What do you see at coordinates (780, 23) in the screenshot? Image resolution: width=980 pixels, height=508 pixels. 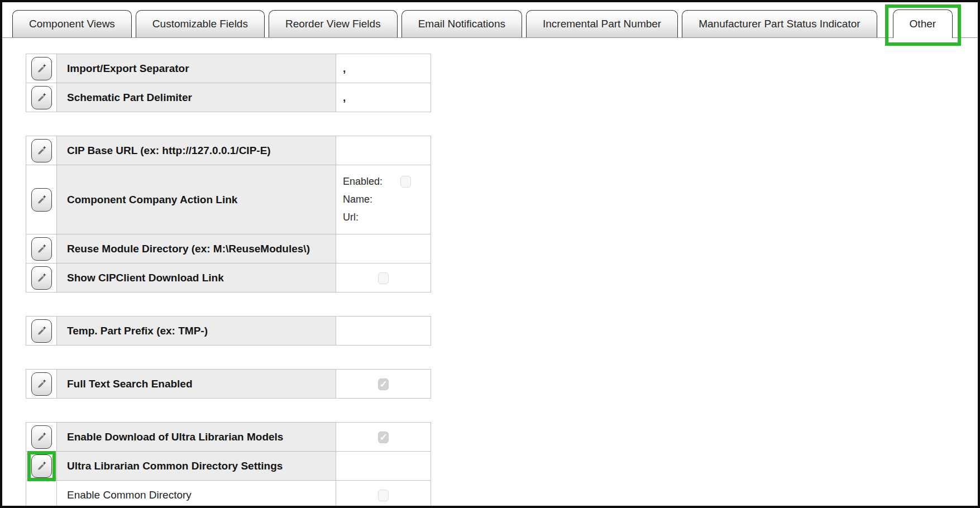 I see `tab-manufacturer-part-status-indicator: Manufacturer Part Status Indicator` at bounding box center [780, 23].